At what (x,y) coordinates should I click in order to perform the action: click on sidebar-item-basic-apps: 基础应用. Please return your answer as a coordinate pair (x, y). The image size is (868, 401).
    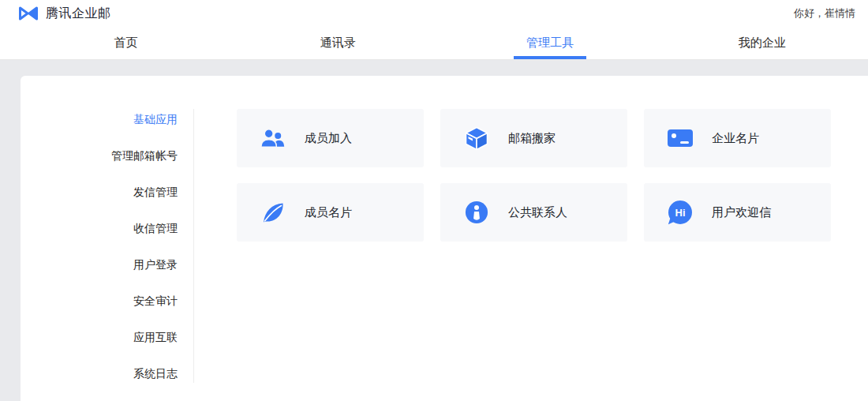
    Looking at the image, I should click on (107, 119).